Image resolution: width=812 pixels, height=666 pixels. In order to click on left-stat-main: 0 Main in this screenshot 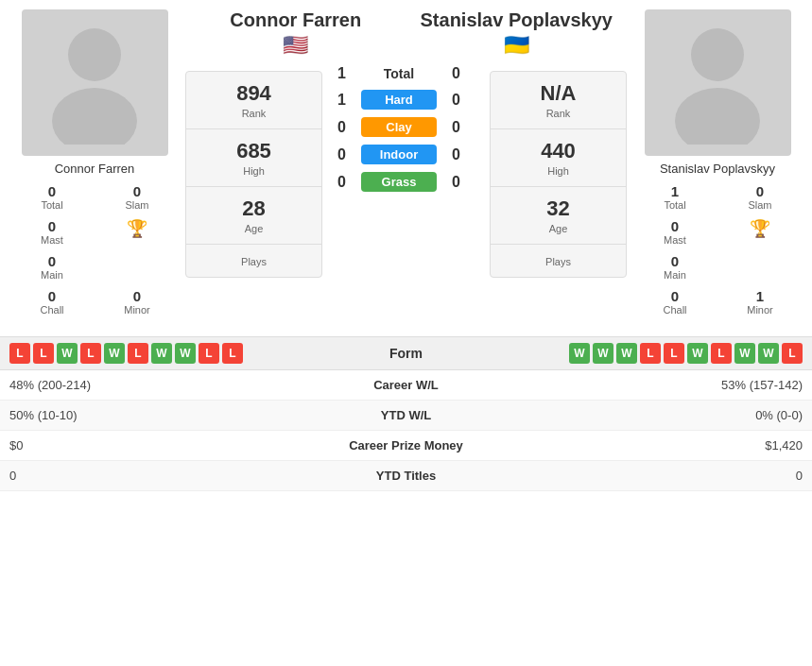, I will do `click(52, 266)`.